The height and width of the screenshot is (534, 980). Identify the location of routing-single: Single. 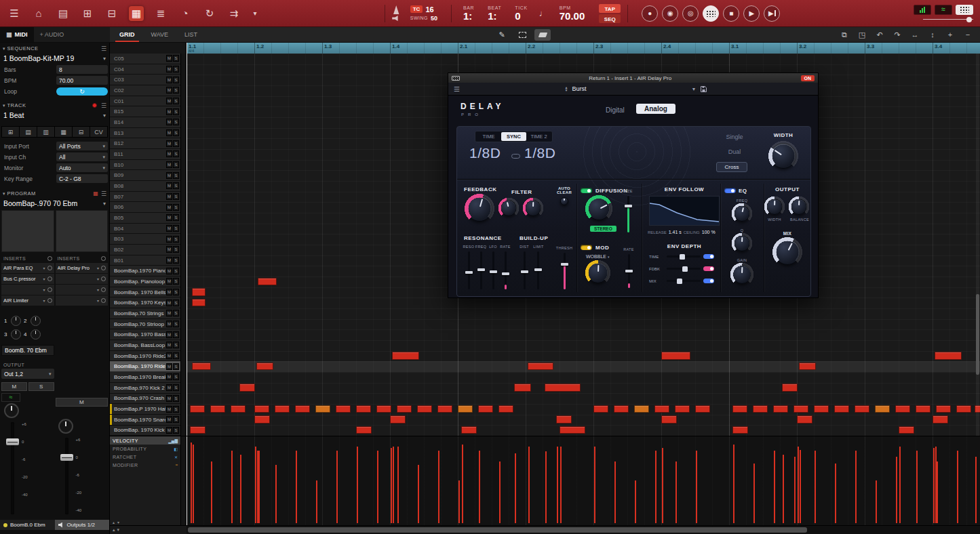
(734, 137).